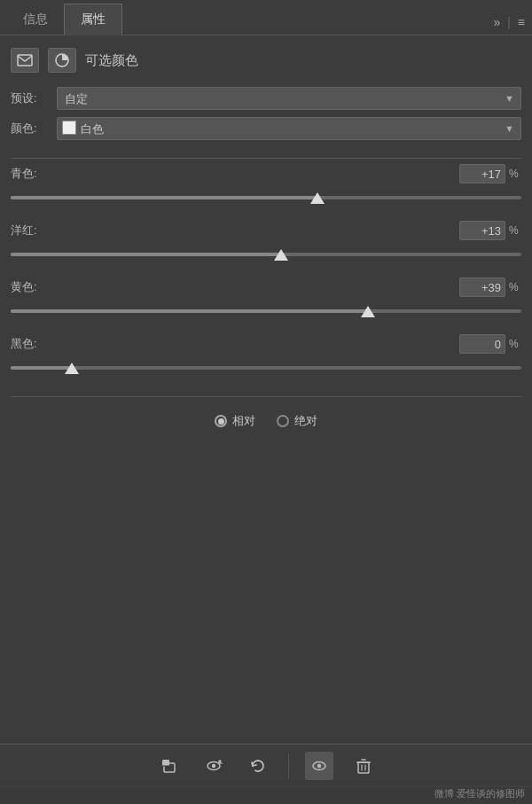 This screenshot has width=532, height=804. I want to click on preset-select: 自定, so click(289, 98).